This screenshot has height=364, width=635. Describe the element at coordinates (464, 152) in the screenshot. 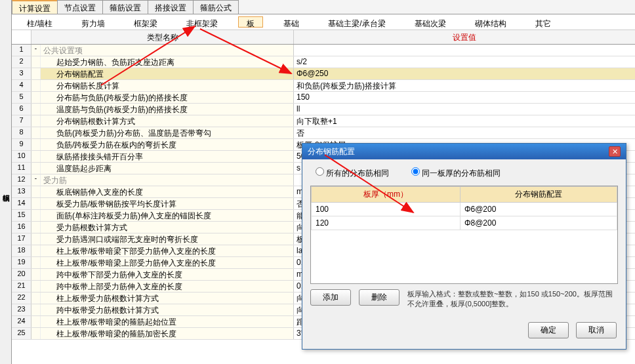

I see `dialog-titlebar: 分布钢筋配置 ✕` at that location.